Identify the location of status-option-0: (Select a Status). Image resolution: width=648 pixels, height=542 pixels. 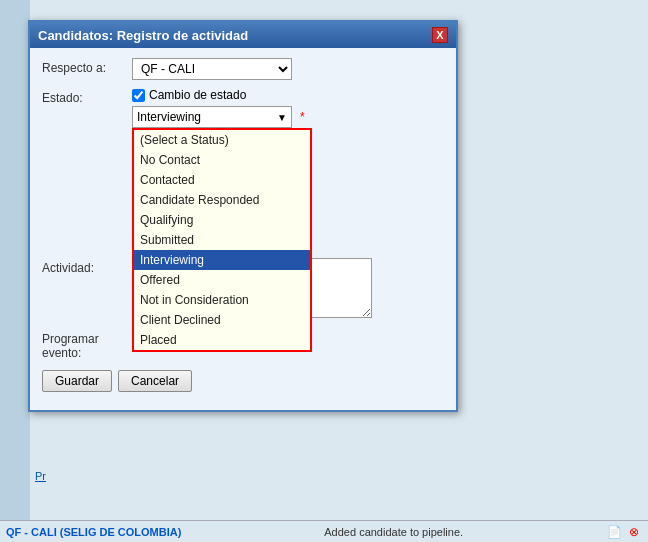
(222, 140).